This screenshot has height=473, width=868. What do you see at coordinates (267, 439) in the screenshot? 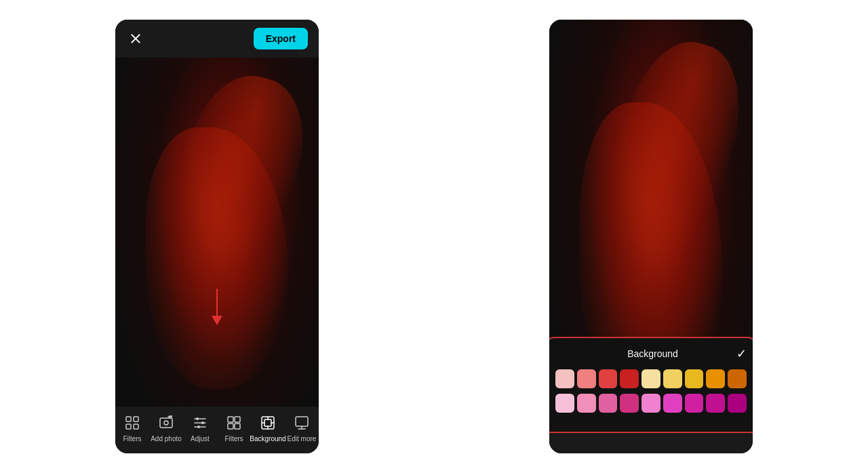
I see `background-label: Background` at bounding box center [267, 439].